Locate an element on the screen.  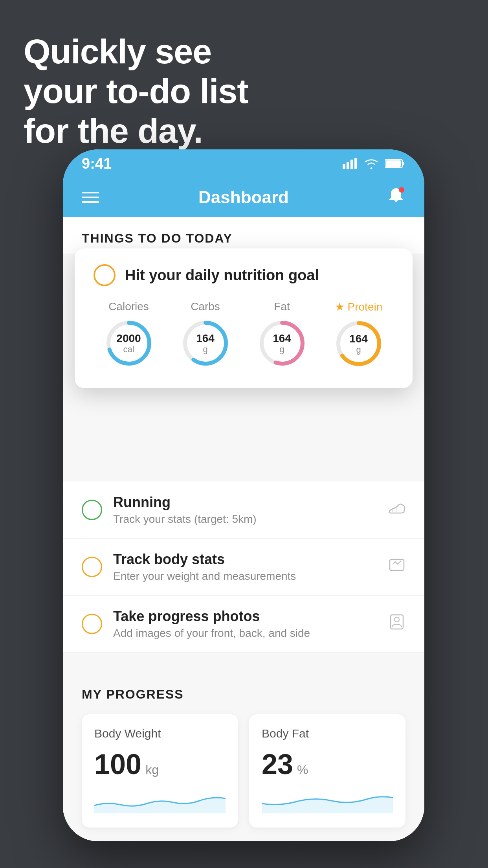
wifi-icon is located at coordinates (371, 164).